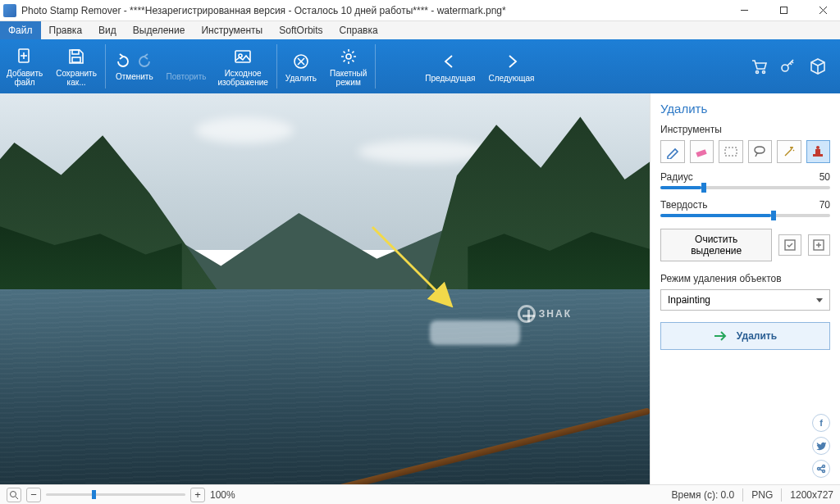 Image resolution: width=840 pixels, height=504 pixels. What do you see at coordinates (21, 30) in the screenshot?
I see `menu-file: Файл` at bounding box center [21, 30].